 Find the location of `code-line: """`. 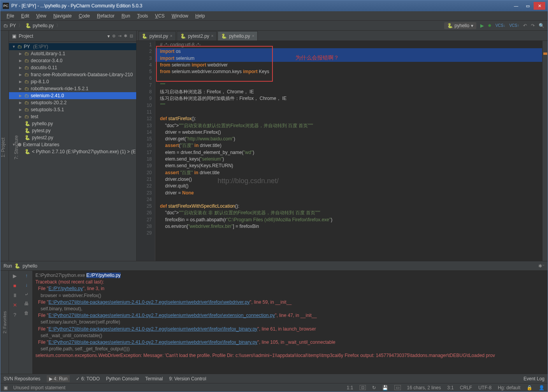

code-line: """ is located at coordinates (349, 86).